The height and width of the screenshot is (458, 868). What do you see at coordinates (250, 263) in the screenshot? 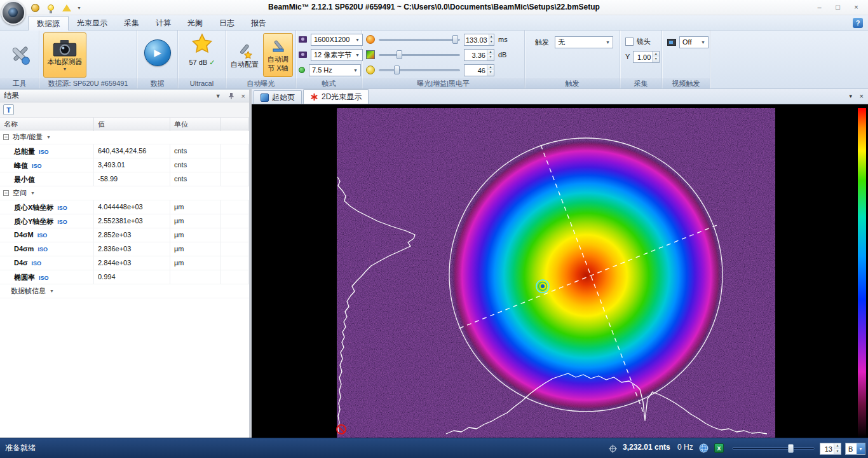
I see `panel-splitter` at bounding box center [250, 263].